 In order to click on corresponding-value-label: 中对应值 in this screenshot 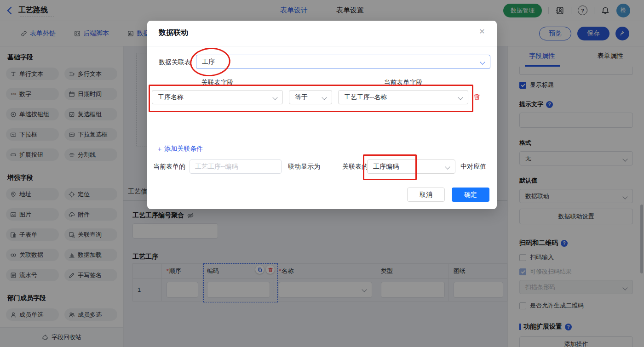, I will do `click(473, 167)`.